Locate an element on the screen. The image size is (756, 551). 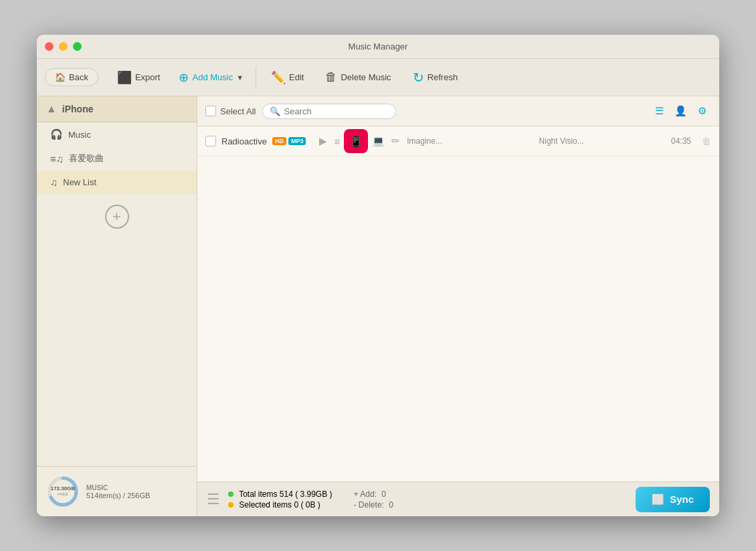
add-count-row: + Add: 0 is located at coordinates (373, 494).